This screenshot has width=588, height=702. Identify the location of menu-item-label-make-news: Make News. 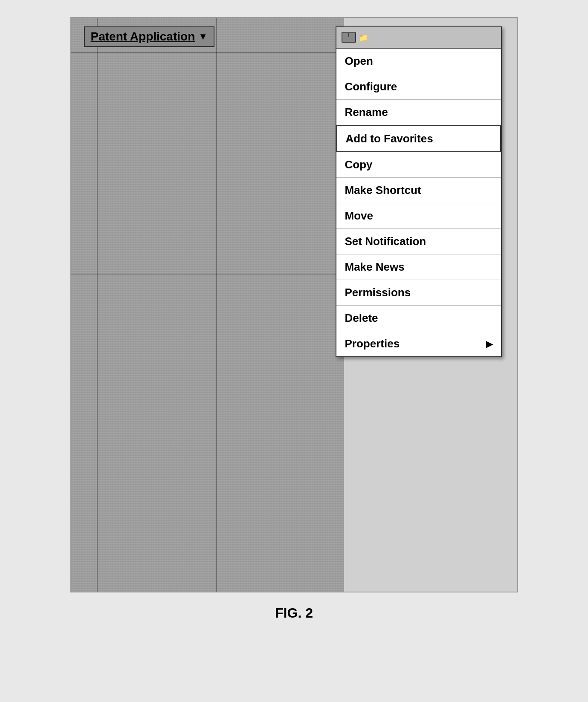
(375, 267).